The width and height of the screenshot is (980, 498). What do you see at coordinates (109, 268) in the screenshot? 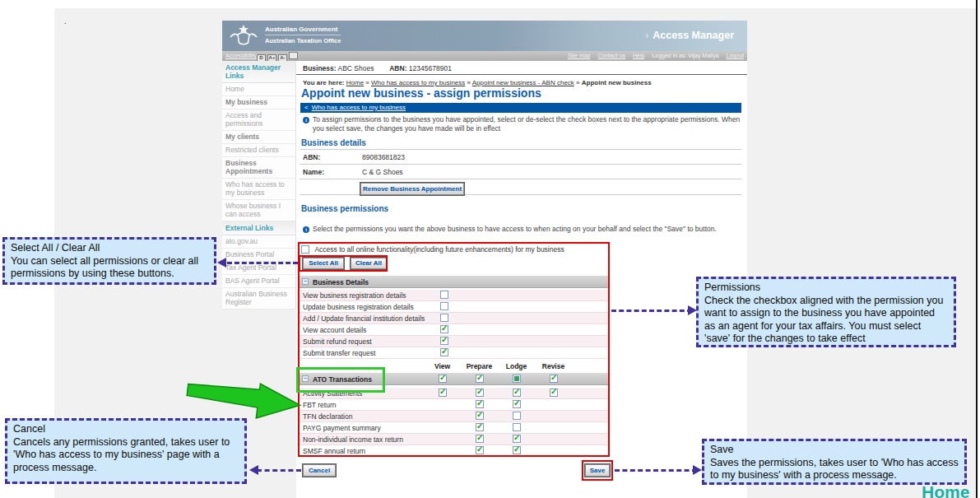
I see `callout-body: You can select all permissions or clear …` at bounding box center [109, 268].